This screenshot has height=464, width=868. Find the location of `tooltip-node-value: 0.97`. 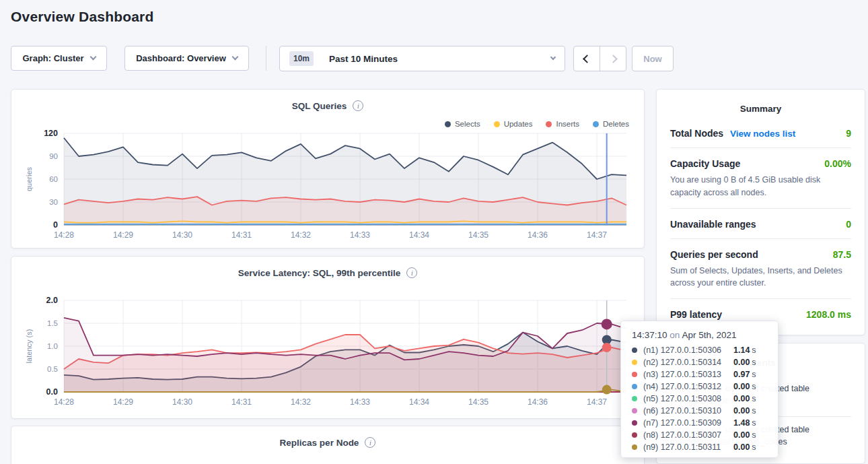

tooltip-node-value: 0.97 is located at coordinates (742, 374).